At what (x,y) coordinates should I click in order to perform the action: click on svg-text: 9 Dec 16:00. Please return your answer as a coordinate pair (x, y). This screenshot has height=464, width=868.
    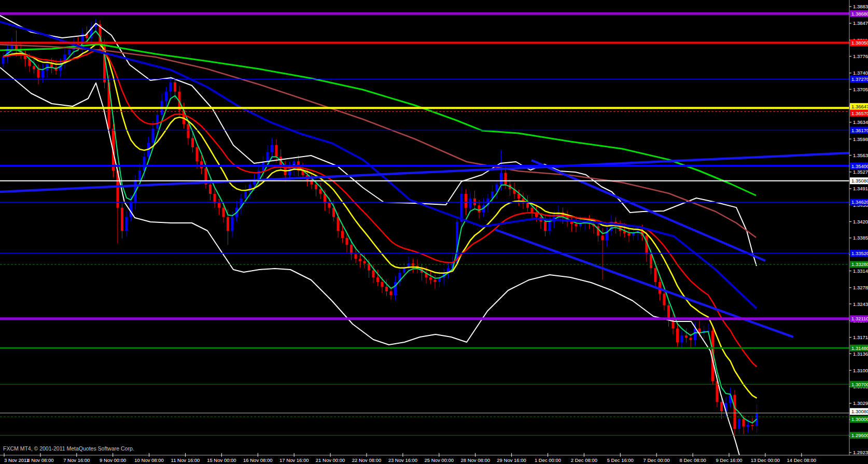
    Looking at the image, I should click on (729, 460).